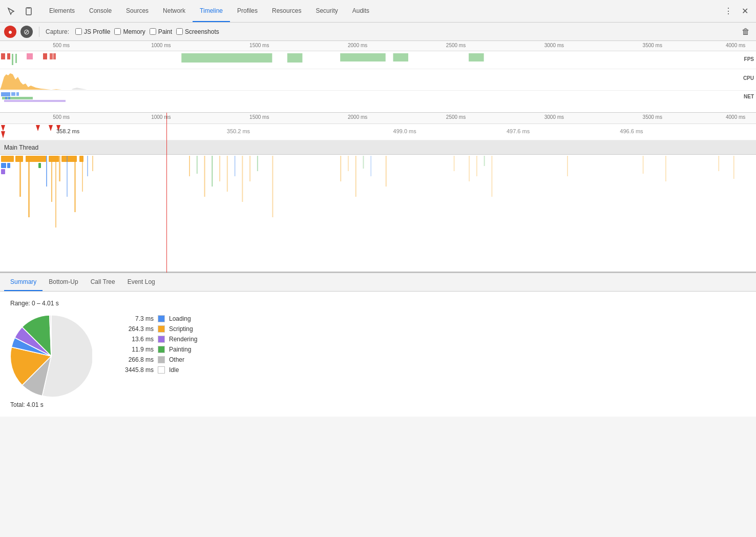  I want to click on tab-profiles: Profiles, so click(247, 11).